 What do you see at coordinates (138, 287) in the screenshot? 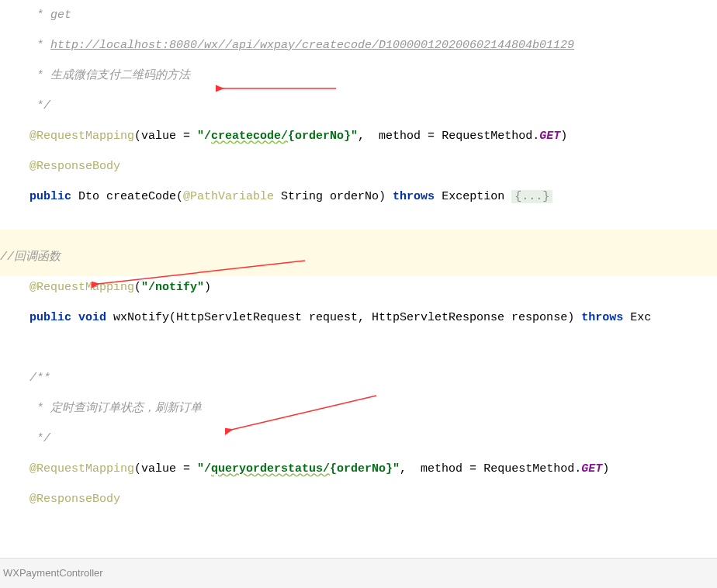
I see `code-text: (` at bounding box center [138, 287].